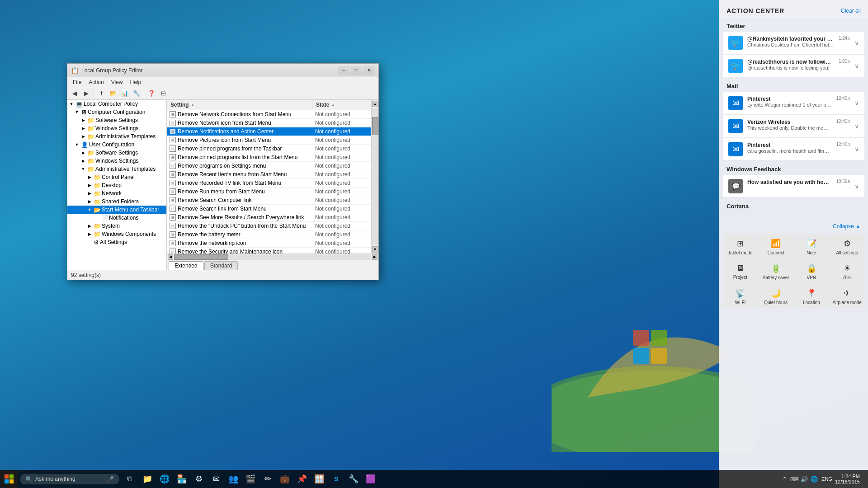 The width and height of the screenshot is (868, 488). What do you see at coordinates (269, 218) in the screenshot?
I see `settings-row-12: ⊞ Remove See More Results / Search Every…` at bounding box center [269, 218].